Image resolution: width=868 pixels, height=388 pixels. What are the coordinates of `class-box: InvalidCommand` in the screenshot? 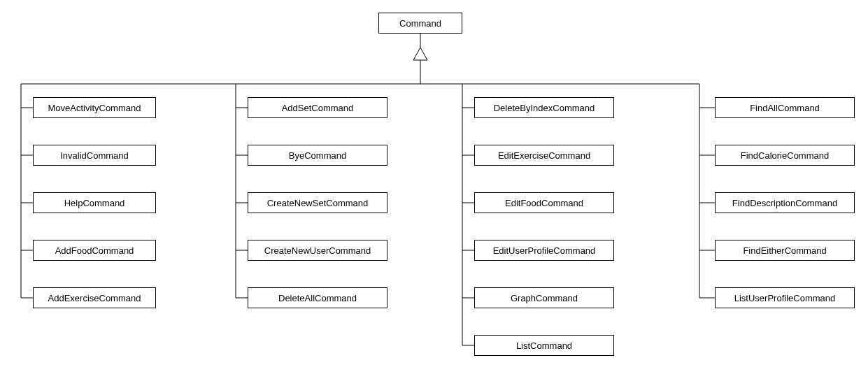 It's located at (94, 155).